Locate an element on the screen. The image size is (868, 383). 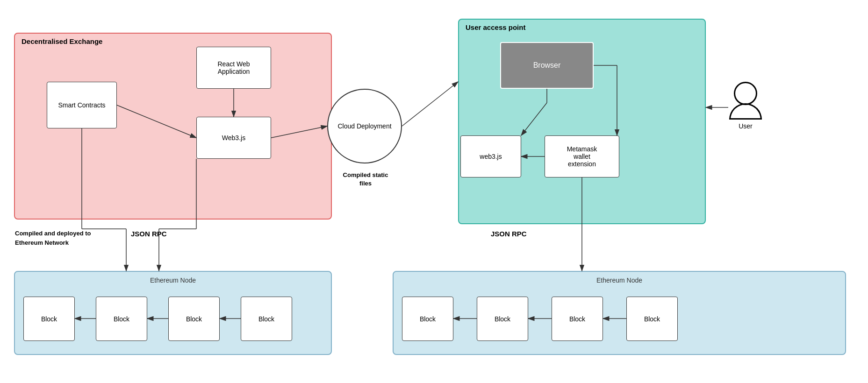
user-icon: User is located at coordinates (746, 106).